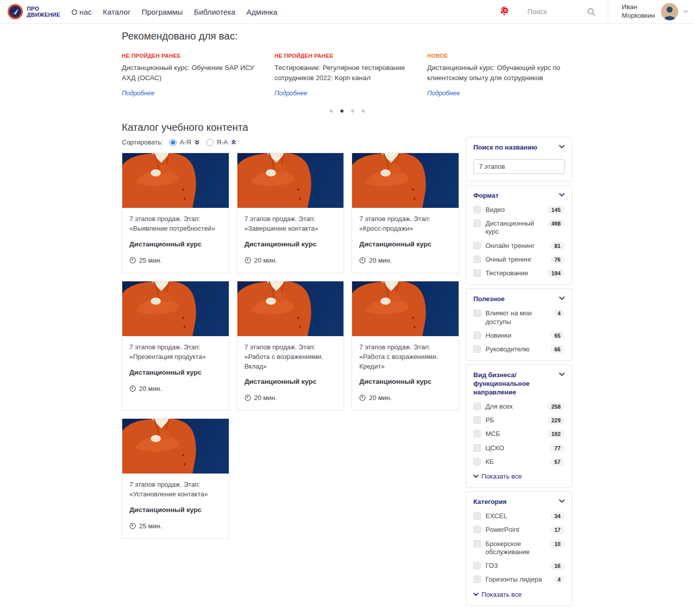 The image size is (694, 616). What do you see at coordinates (405, 213) in the screenshot?
I see `course-card: 7 этапов продаж. Этап: «Кросс-продажи» Д…` at bounding box center [405, 213].